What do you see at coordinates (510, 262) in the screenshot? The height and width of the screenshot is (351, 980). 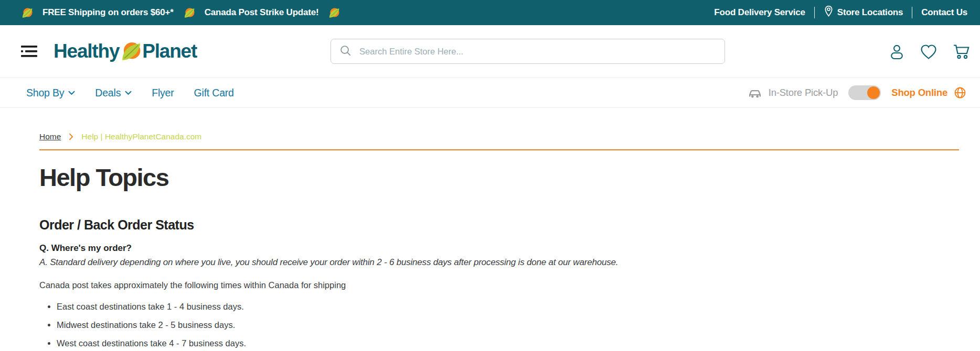 I see `faq-answer: A. Standard delivery depending on where …` at bounding box center [510, 262].